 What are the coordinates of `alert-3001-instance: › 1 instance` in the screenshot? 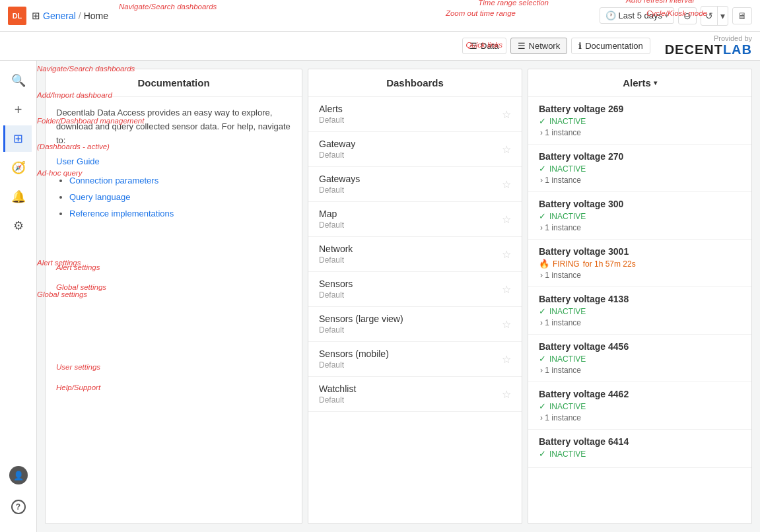 It's located at (640, 275).